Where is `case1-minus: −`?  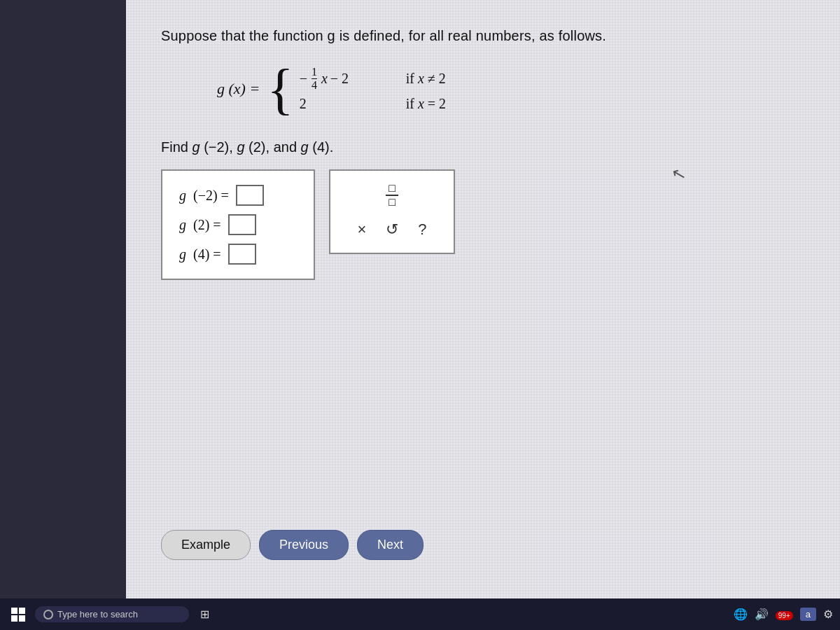
case1-minus: − is located at coordinates (304, 78).